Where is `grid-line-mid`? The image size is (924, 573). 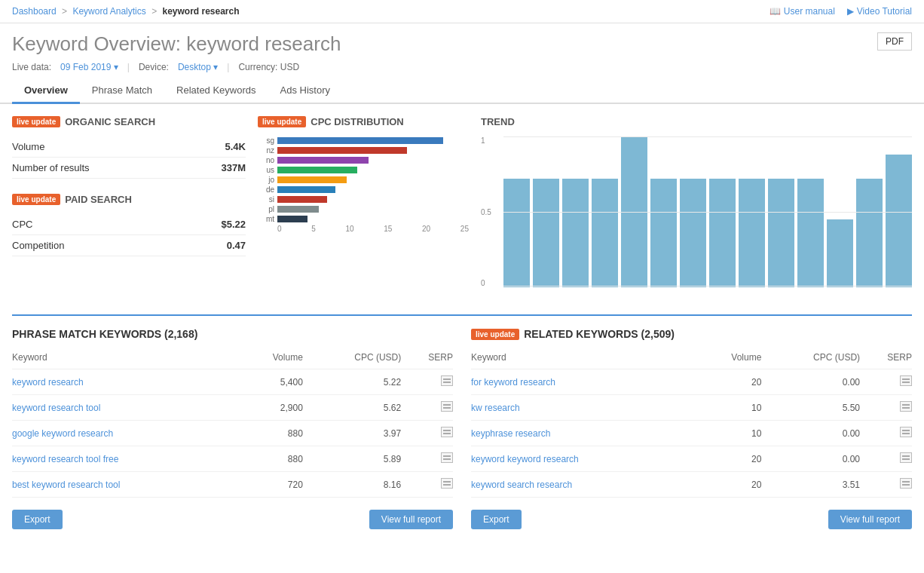
grid-line-mid is located at coordinates (708, 213).